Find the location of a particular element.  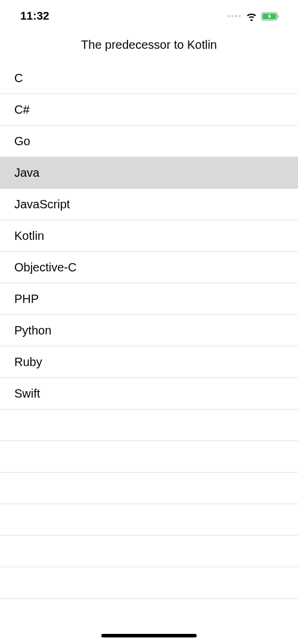

list-item-label: C is located at coordinates (18, 79).